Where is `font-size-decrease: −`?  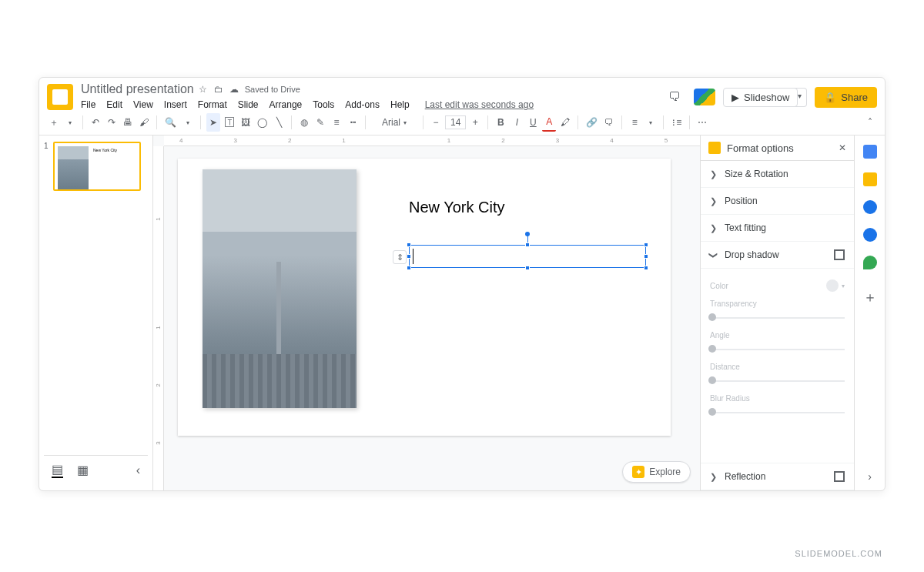
font-size-decrease: − is located at coordinates (436, 122).